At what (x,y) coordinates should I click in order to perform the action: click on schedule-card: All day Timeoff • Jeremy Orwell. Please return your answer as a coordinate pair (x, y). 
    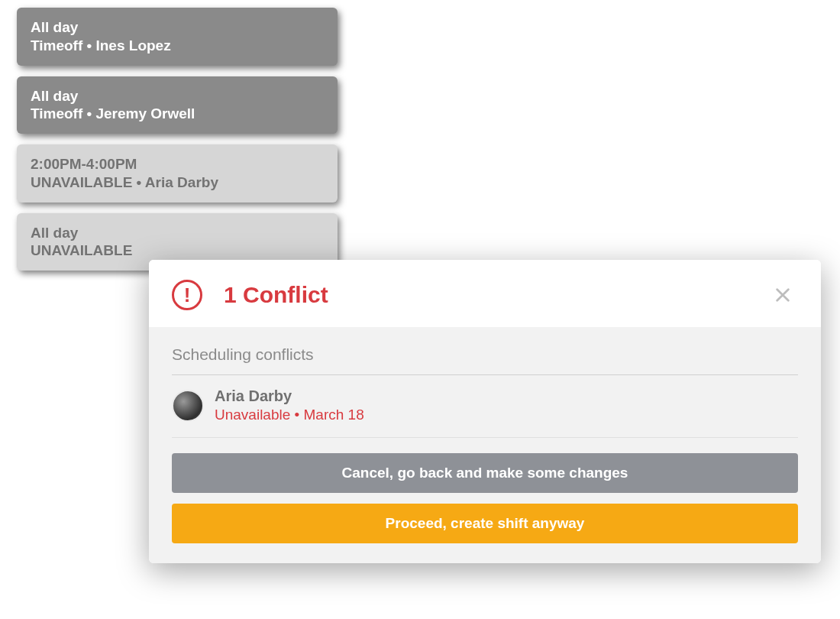
    Looking at the image, I should click on (177, 105).